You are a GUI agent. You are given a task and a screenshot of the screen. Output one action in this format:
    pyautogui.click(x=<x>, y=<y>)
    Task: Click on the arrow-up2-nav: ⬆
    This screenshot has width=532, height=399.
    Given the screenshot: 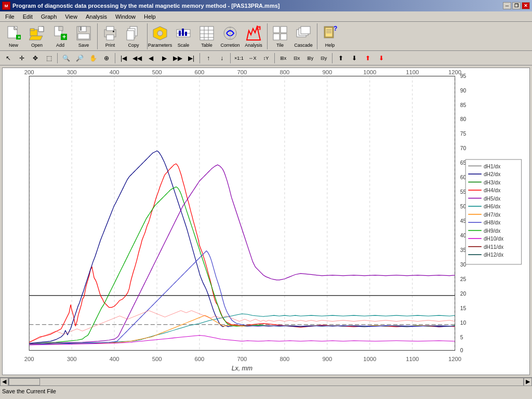 What is the action you would take?
    pyautogui.click(x=368, y=58)
    